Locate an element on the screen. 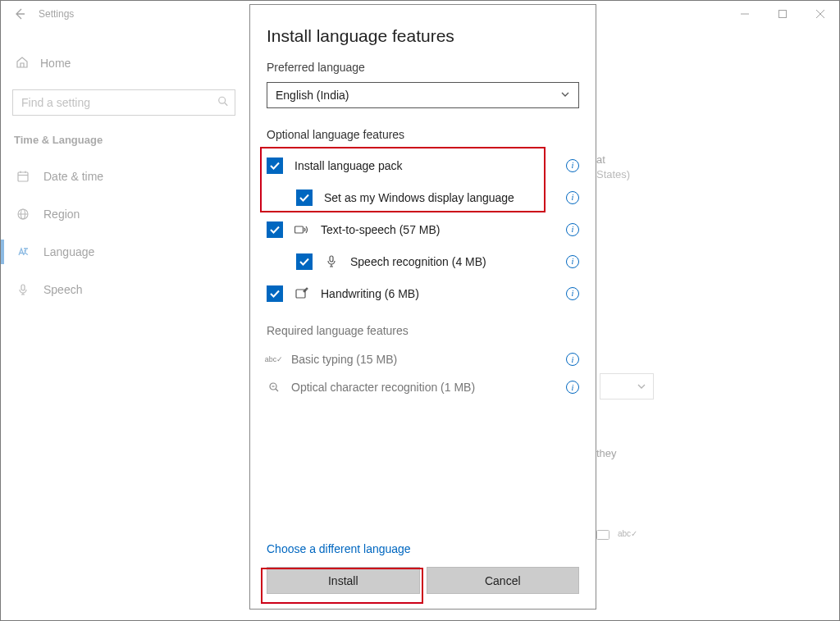 Image resolution: width=840 pixels, height=621 pixels. maximize-button is located at coordinates (783, 14).